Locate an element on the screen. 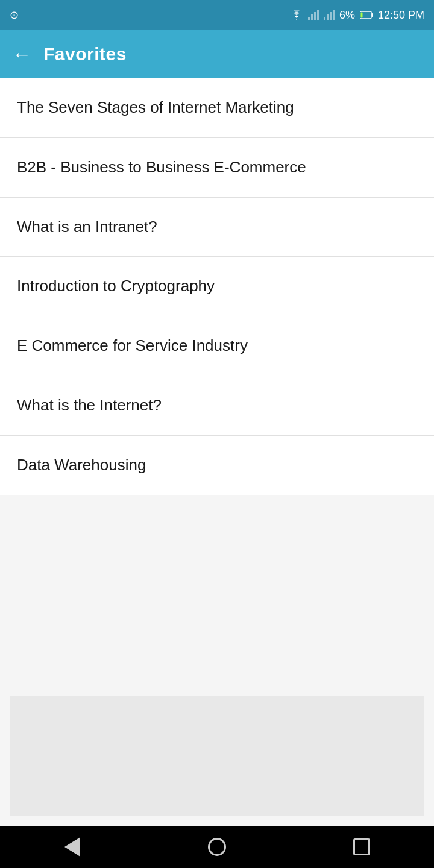 The height and width of the screenshot is (868, 434). list-item-label: What is an Intranet? is located at coordinates (87, 227).